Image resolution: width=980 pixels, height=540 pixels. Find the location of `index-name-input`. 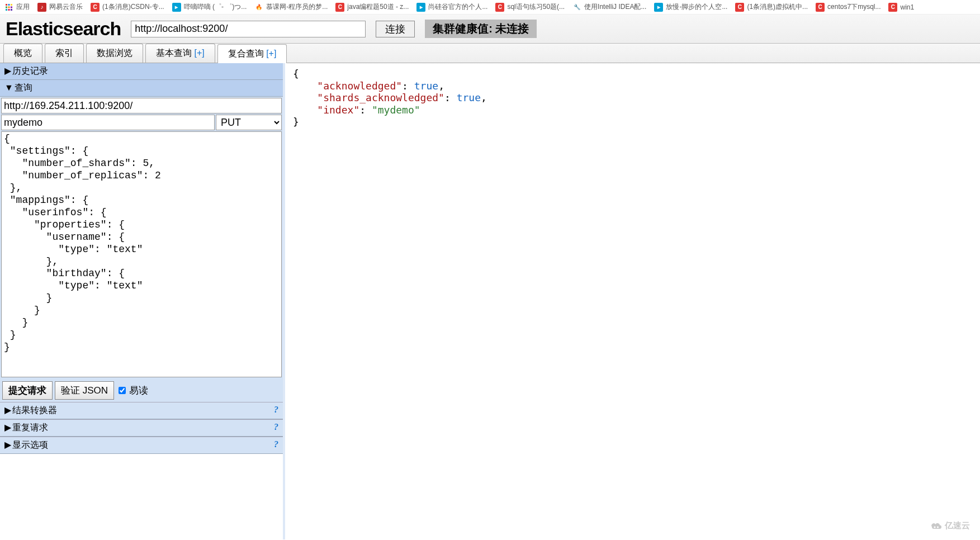

index-name-input is located at coordinates (108, 122).